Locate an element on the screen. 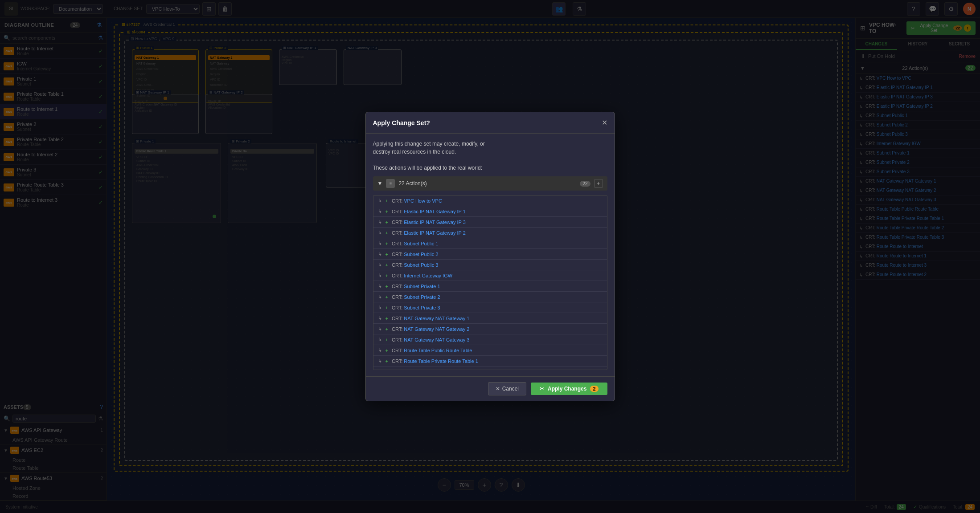  modal-actions-header: ▼ ≡ 22 Action(s) 22 + is located at coordinates (490, 183).